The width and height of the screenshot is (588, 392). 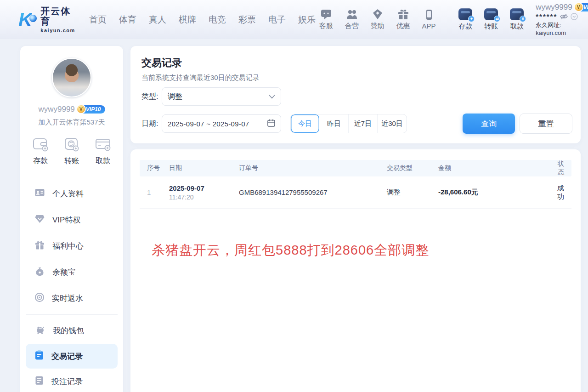 What do you see at coordinates (562, 28) in the screenshot?
I see `permanent-url: 永久网址: kaiyun.com` at bounding box center [562, 28].